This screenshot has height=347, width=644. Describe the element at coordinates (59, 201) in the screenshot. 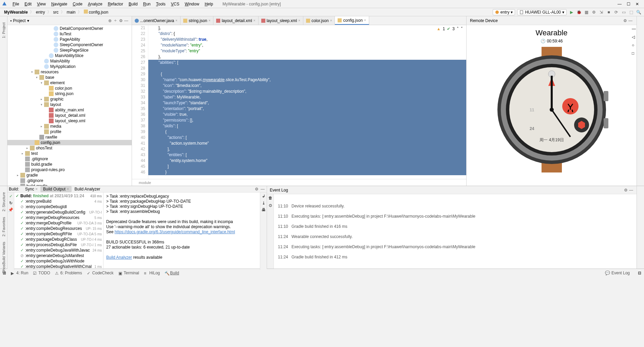

I see `build-task-row: ✓:entry:preBuild4 ms` at that location.